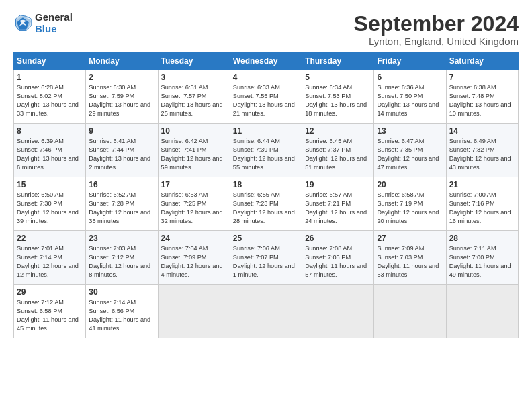 The width and height of the screenshot is (532, 411). I want to click on day-number: 29, so click(50, 292).